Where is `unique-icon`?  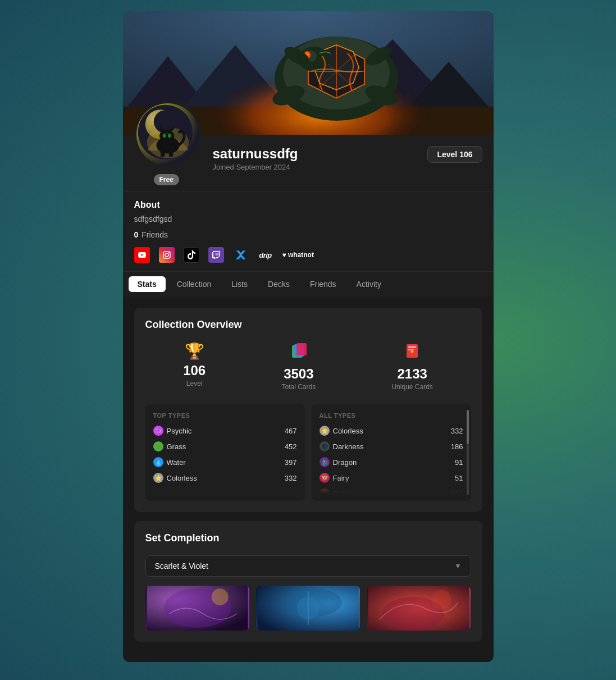
unique-icon is located at coordinates (412, 353).